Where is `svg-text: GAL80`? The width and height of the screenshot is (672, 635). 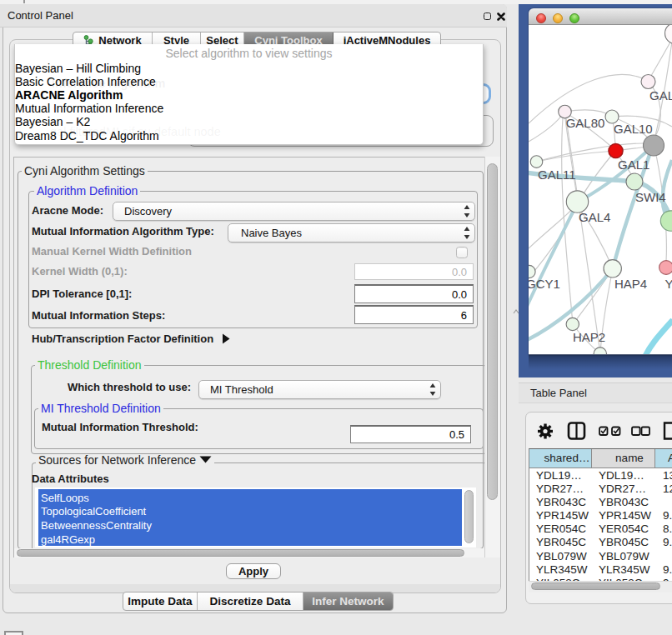
svg-text: GAL80 is located at coordinates (585, 123).